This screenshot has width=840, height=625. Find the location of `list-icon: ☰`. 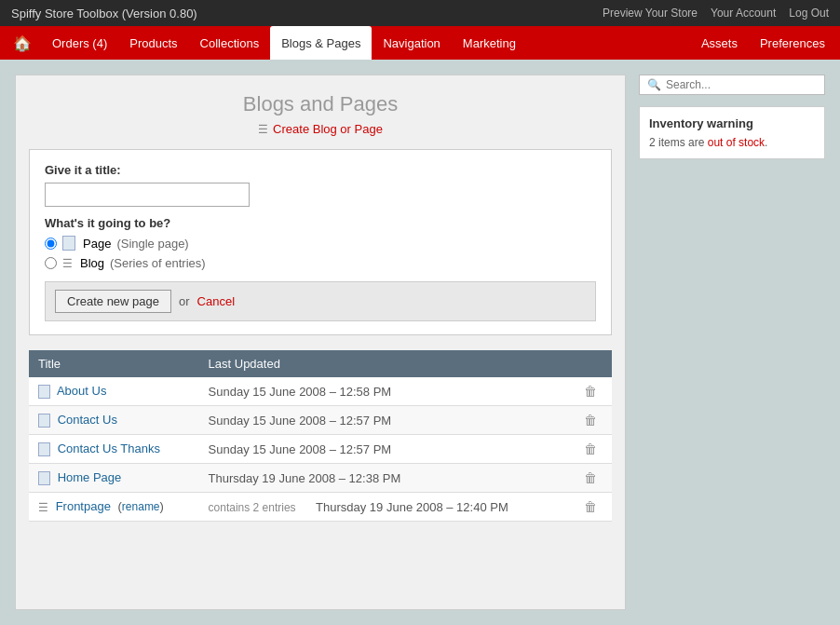

list-icon: ☰ is located at coordinates (263, 129).